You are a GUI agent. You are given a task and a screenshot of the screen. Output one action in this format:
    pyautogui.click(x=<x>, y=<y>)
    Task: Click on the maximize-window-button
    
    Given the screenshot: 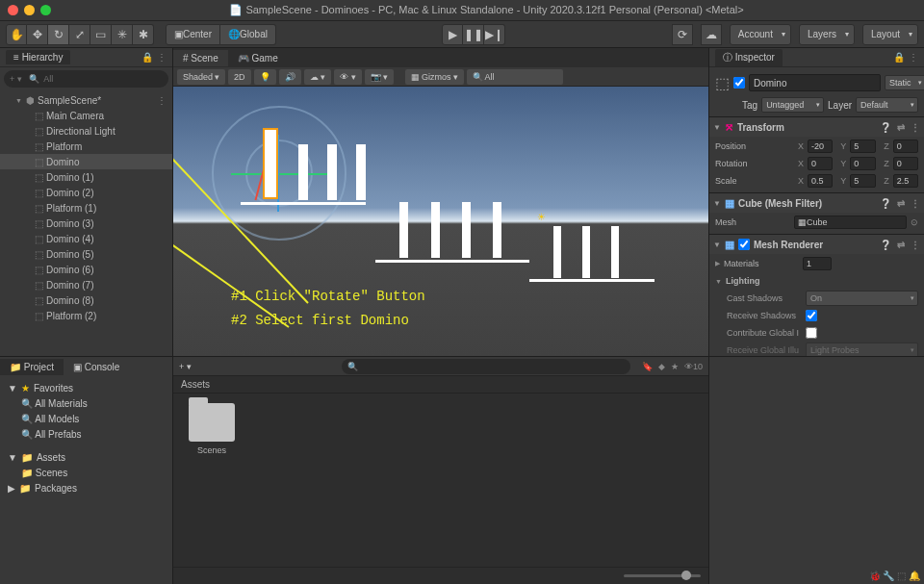 What is the action you would take?
    pyautogui.click(x=46, y=10)
    